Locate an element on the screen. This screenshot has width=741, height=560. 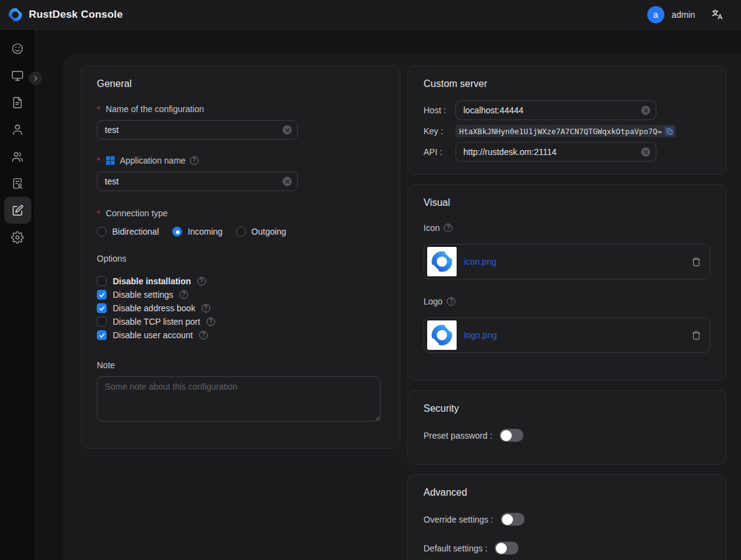
advanced-card: Advanced Override settings : Default set… is located at coordinates (567, 517).